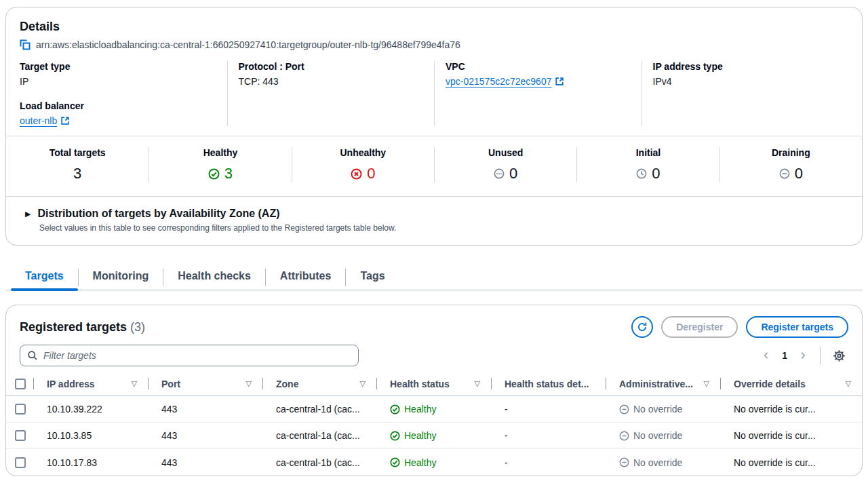  What do you see at coordinates (648, 153) in the screenshot?
I see `initial-label: Initial` at bounding box center [648, 153].